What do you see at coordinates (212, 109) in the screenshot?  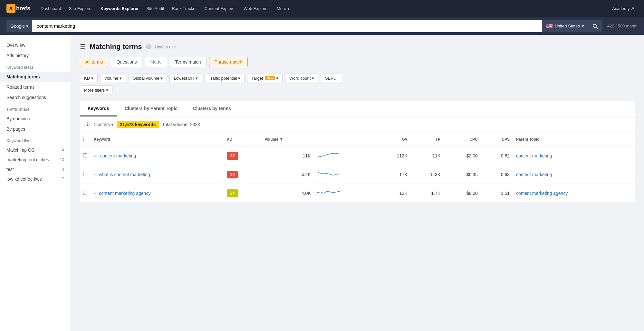 I see `kw-tab-clusters-terms: Clusters by terms` at bounding box center [212, 109].